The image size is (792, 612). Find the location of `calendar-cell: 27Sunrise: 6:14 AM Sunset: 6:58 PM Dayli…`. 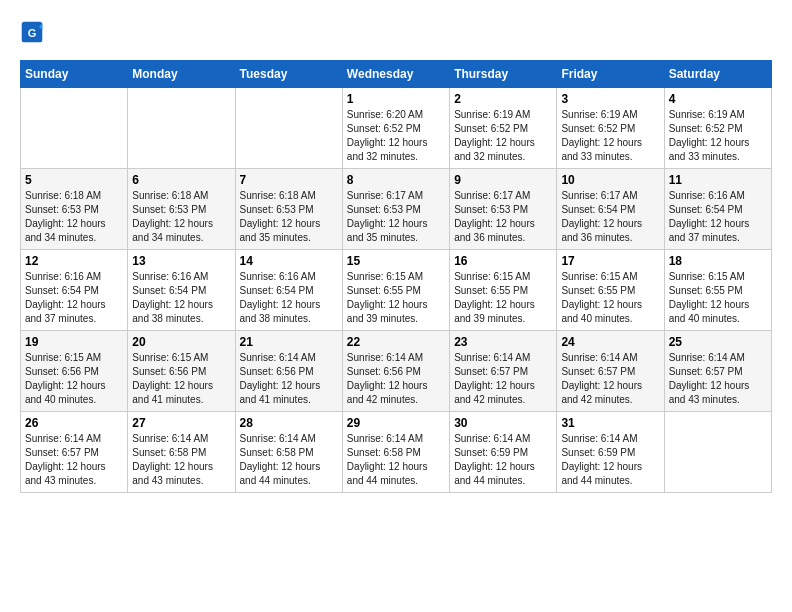

calendar-cell: 27Sunrise: 6:14 AM Sunset: 6:58 PM Dayli… is located at coordinates (182, 452).